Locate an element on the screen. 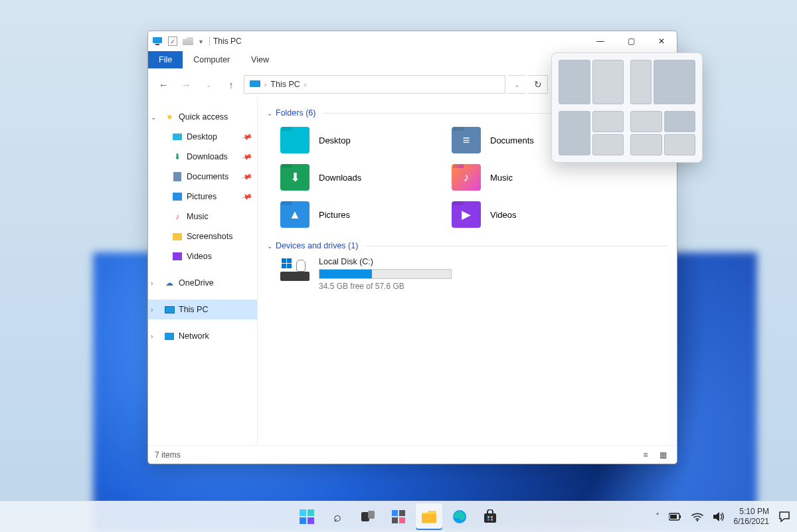 The height and width of the screenshot is (532, 797). cloud-icon: ☁ is located at coordinates (169, 283).